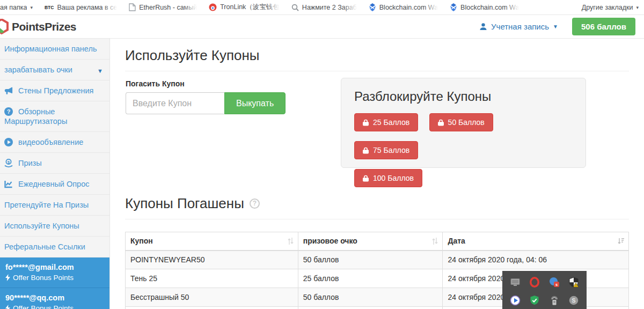  I want to click on brand-logo: PointsPrizes, so click(38, 27).